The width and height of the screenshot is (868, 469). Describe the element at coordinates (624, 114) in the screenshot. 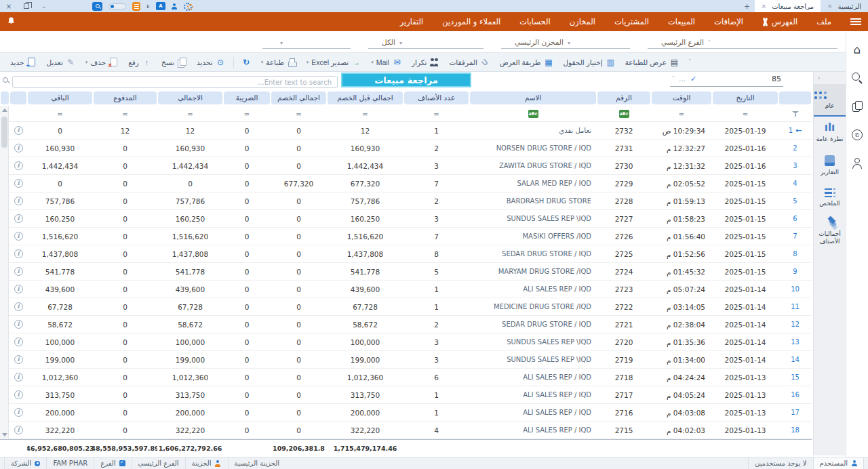

I see `filter-number` at that location.